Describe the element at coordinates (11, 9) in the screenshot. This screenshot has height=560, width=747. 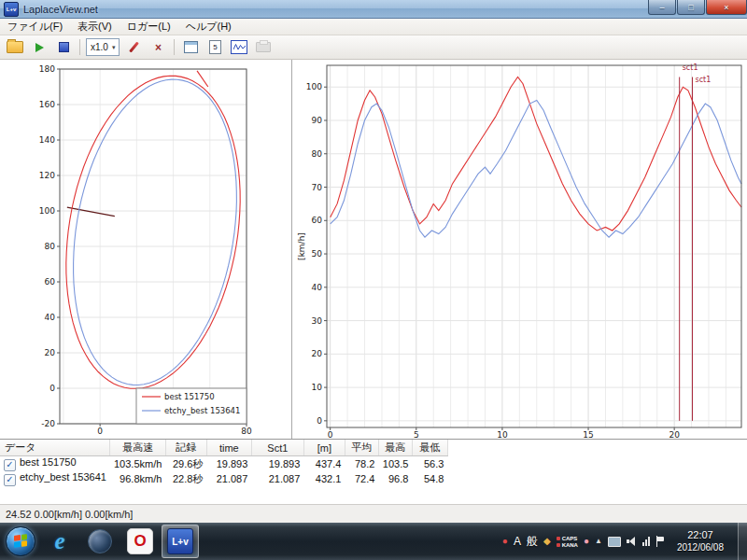
I see `app-icon-label: L+v` at that location.